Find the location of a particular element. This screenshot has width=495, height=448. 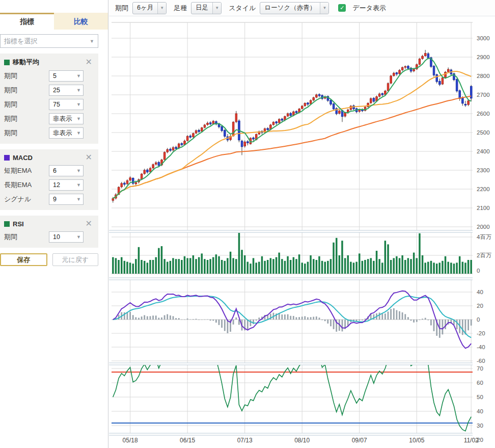

tab-indicators: 指標 is located at coordinates (27, 21).